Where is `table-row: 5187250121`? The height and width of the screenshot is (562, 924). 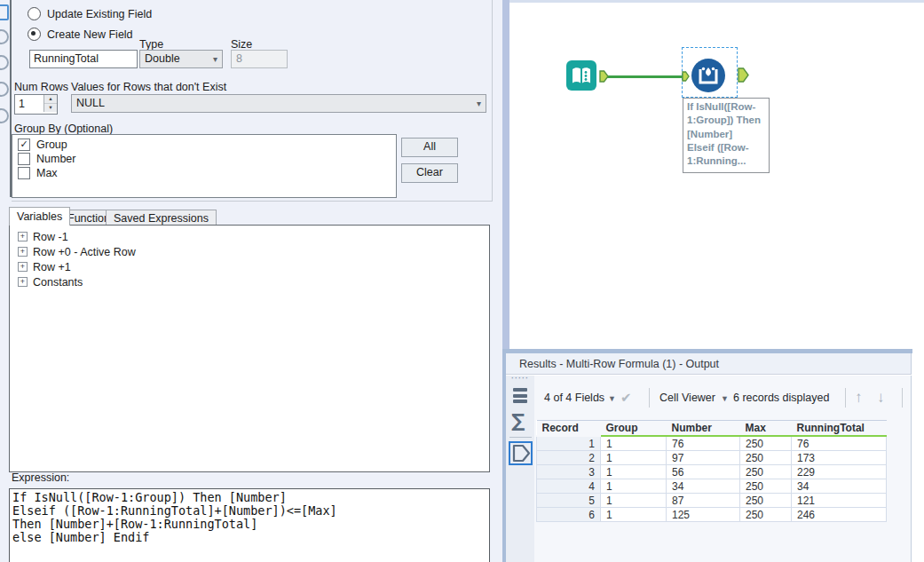 table-row: 5187250121 is located at coordinates (712, 501).